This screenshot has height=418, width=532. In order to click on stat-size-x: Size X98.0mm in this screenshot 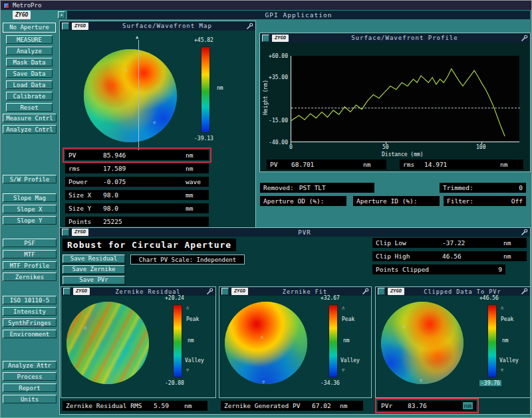, I will do `click(137, 195)`.